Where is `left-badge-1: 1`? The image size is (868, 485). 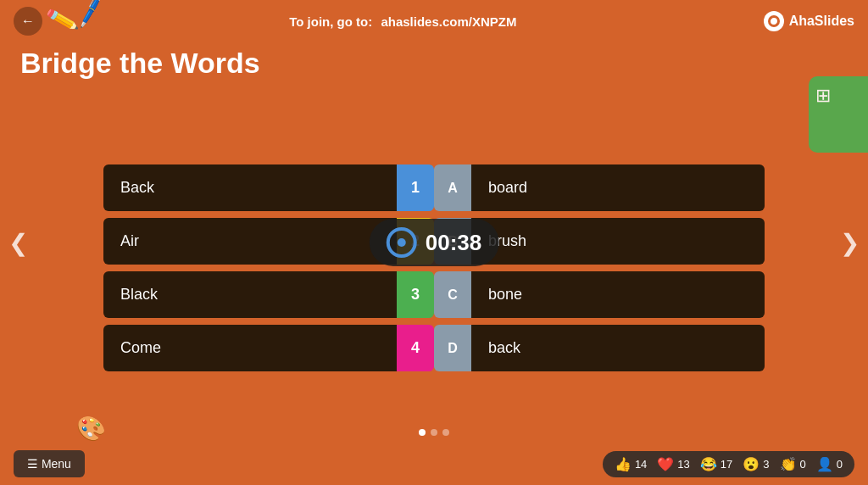
left-badge-1: 1 is located at coordinates (415, 188).